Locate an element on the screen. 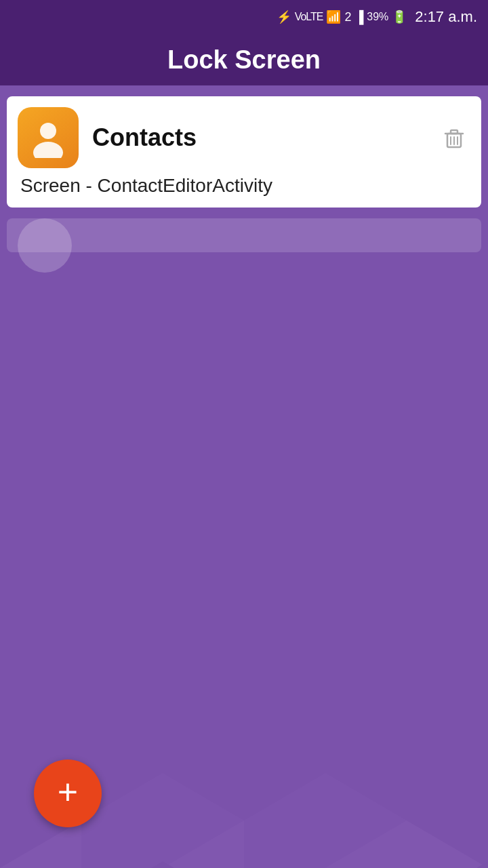  sim2-icon: 2 is located at coordinates (348, 18).